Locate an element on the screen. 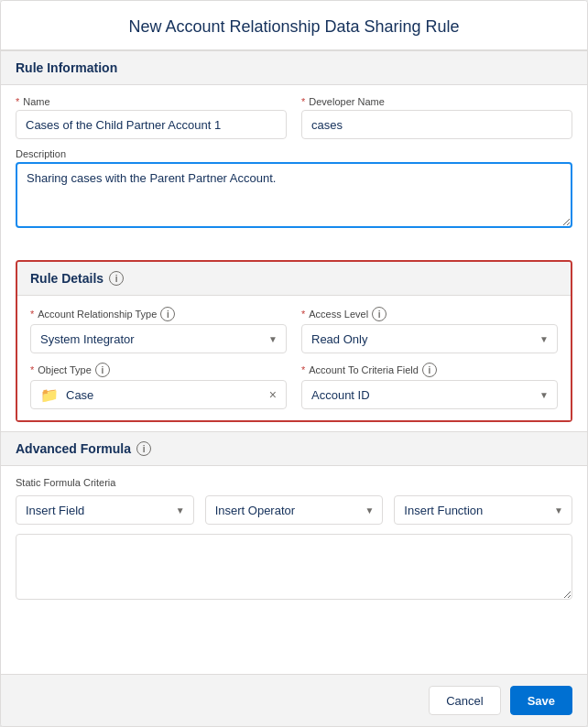 This screenshot has height=727, width=588. insert-function-select: Insert Function is located at coordinates (484, 510).